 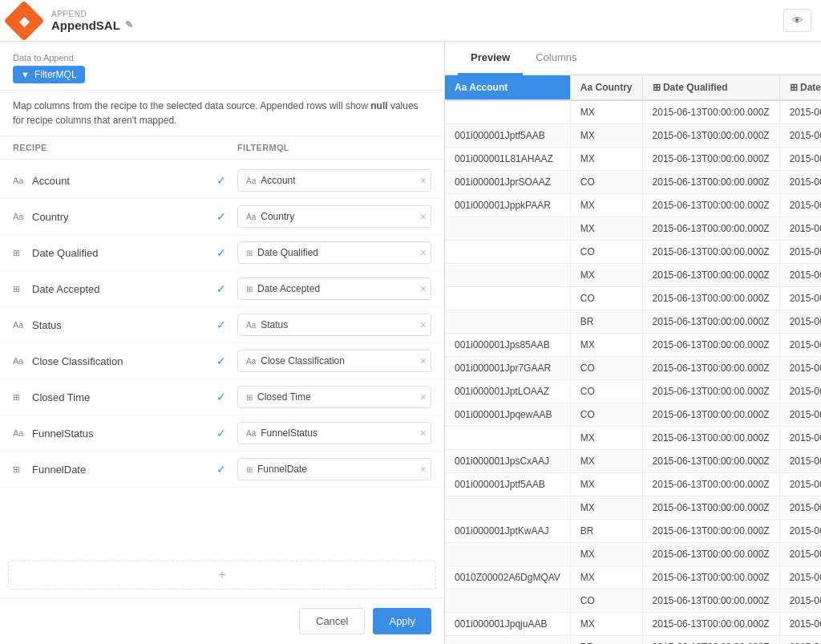 What do you see at coordinates (334, 253) in the screenshot?
I see `mapping-input-2: ⊞ Date Qualified` at bounding box center [334, 253].